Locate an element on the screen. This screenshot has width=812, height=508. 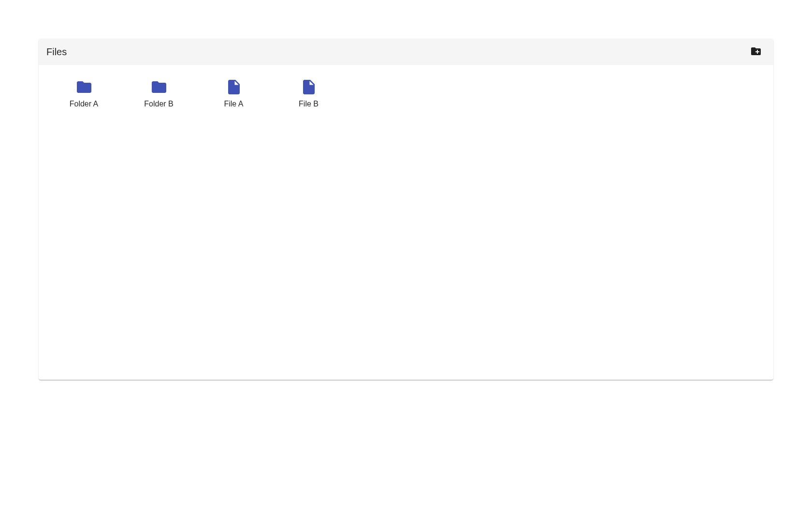
item-label: File A is located at coordinates (233, 104).